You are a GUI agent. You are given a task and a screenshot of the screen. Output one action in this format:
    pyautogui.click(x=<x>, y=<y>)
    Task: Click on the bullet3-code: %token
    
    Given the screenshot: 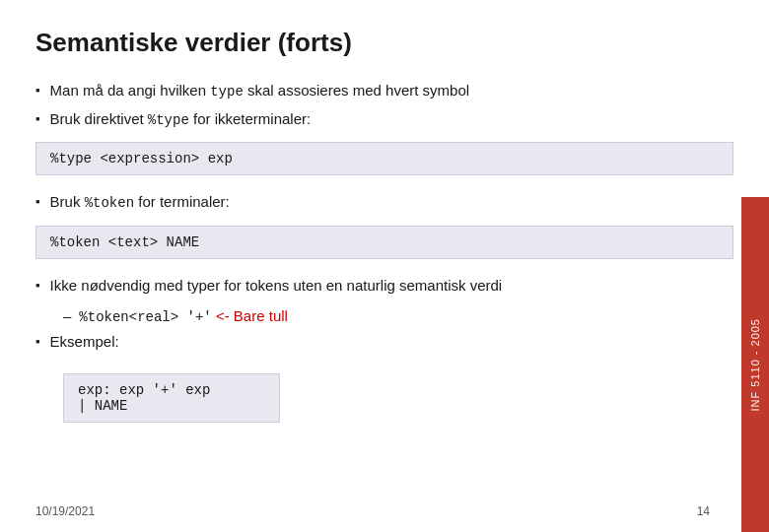 What is the action you would take?
    pyautogui.click(x=109, y=203)
    